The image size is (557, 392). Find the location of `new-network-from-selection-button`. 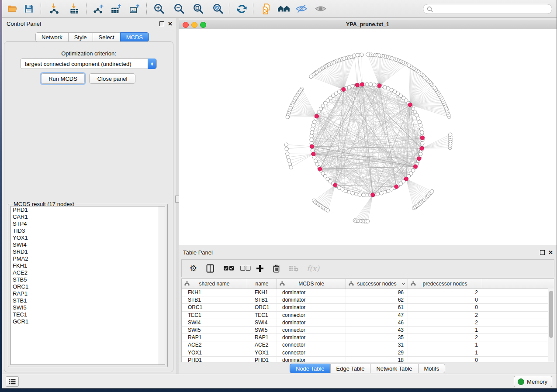

new-network-from-selection-button is located at coordinates (266, 9).